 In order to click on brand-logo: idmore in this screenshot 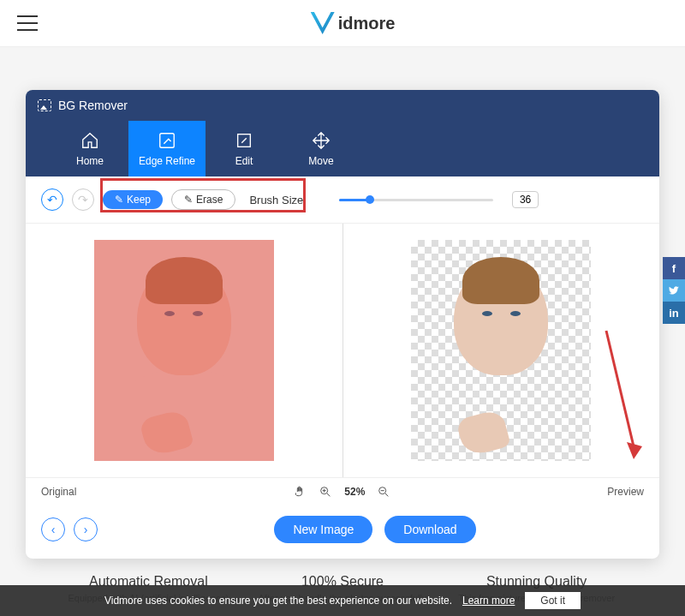, I will do `click(353, 23)`.